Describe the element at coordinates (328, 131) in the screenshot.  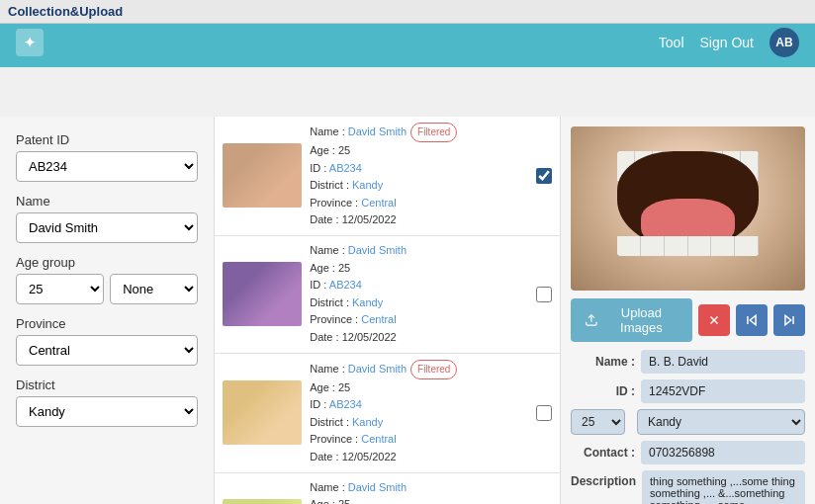
I see `name-label-1: Name :` at that location.